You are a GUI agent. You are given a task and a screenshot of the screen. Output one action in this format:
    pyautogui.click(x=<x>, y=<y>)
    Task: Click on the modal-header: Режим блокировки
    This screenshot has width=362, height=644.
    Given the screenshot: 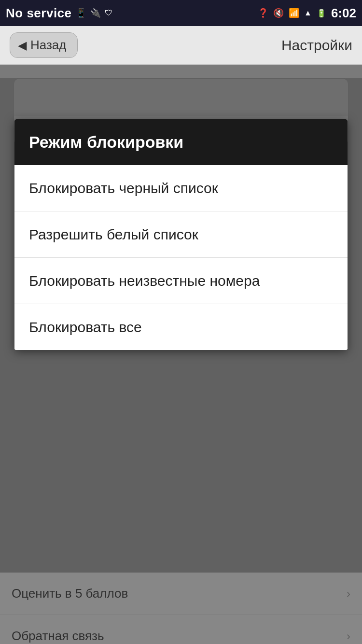 What is the action you would take?
    pyautogui.click(x=181, y=142)
    